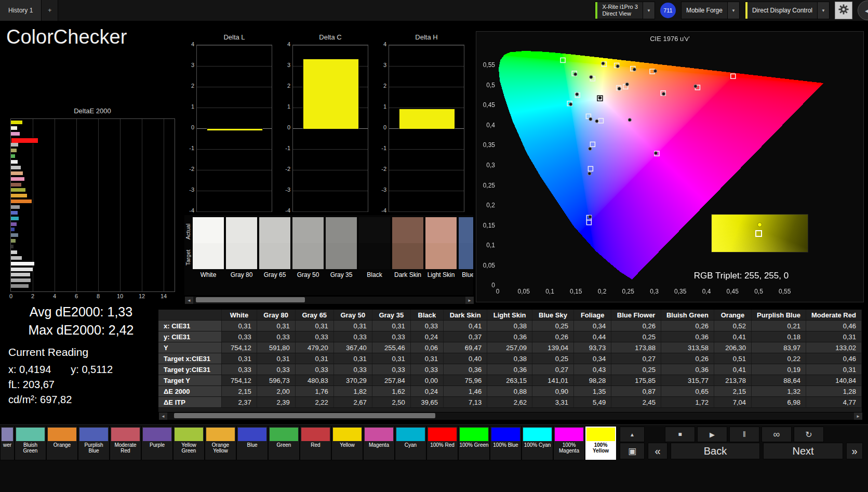 Image resolution: width=868 pixels, height=492 pixels. Describe the element at coordinates (680, 434) in the screenshot. I see `stop-button: ■` at that location.